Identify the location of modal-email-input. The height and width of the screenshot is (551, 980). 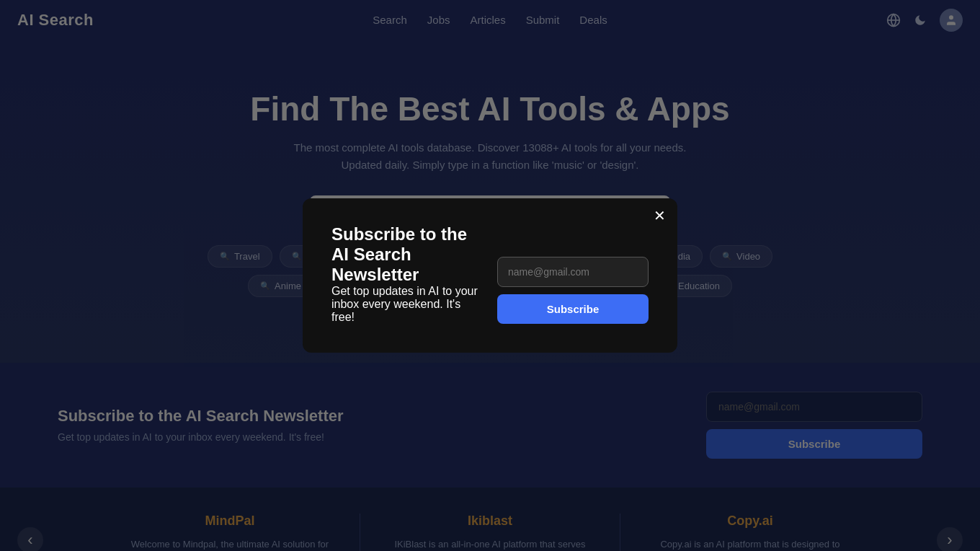
(573, 272).